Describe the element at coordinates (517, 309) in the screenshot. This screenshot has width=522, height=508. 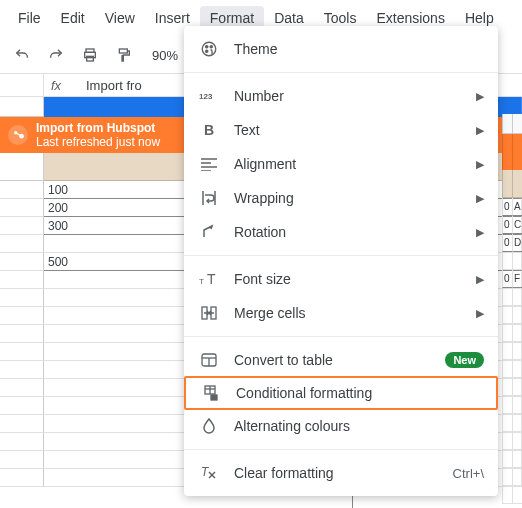
I see `right-columns-partial2: A C D F` at that location.